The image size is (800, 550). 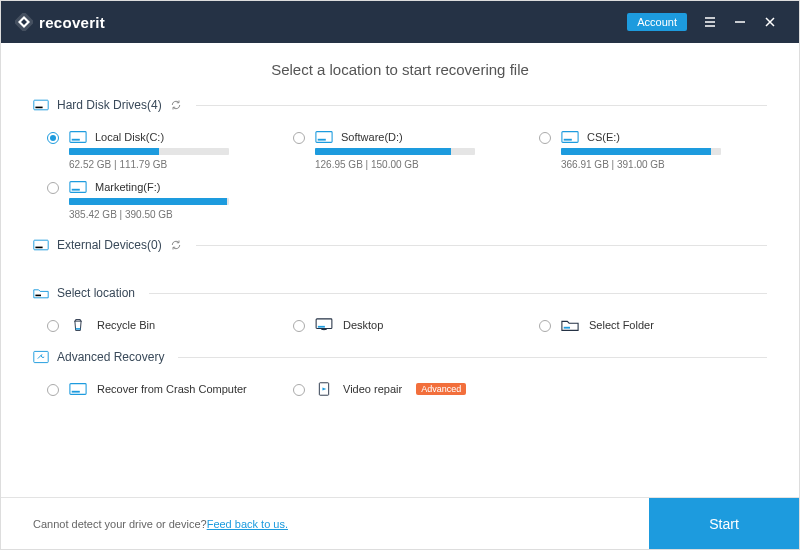 What do you see at coordinates (657, 22) in the screenshot?
I see `account-button: Account` at bounding box center [657, 22].